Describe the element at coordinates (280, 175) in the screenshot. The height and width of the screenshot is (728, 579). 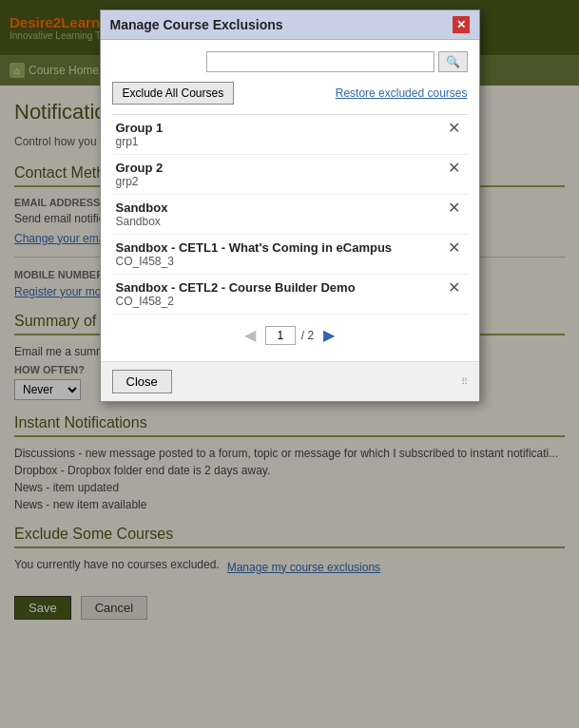
I see `exclusion-item-1-text: Group 2 grp2` at that location.